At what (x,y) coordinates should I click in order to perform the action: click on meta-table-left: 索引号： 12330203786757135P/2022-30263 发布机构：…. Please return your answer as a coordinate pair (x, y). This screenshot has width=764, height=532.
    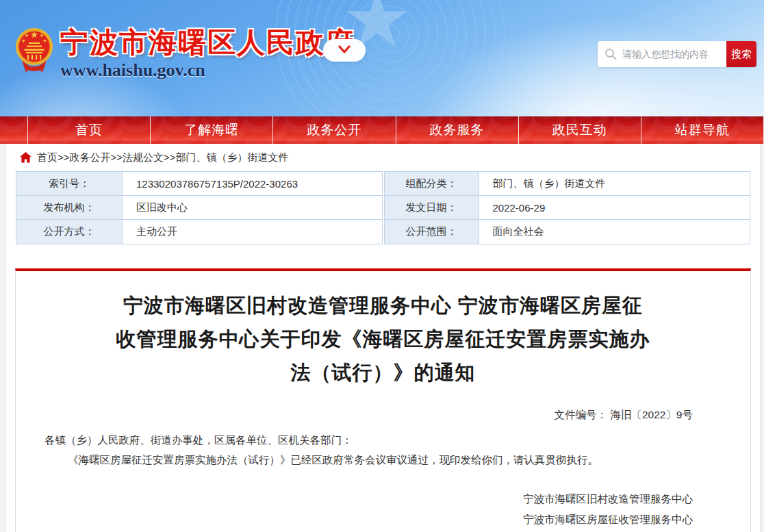
    Looking at the image, I should click on (199, 208).